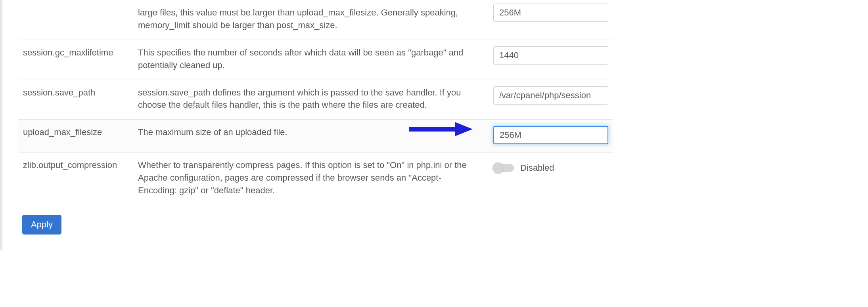  What do you see at coordinates (551, 135) in the screenshot?
I see `upload-max-filesize-input` at bounding box center [551, 135].